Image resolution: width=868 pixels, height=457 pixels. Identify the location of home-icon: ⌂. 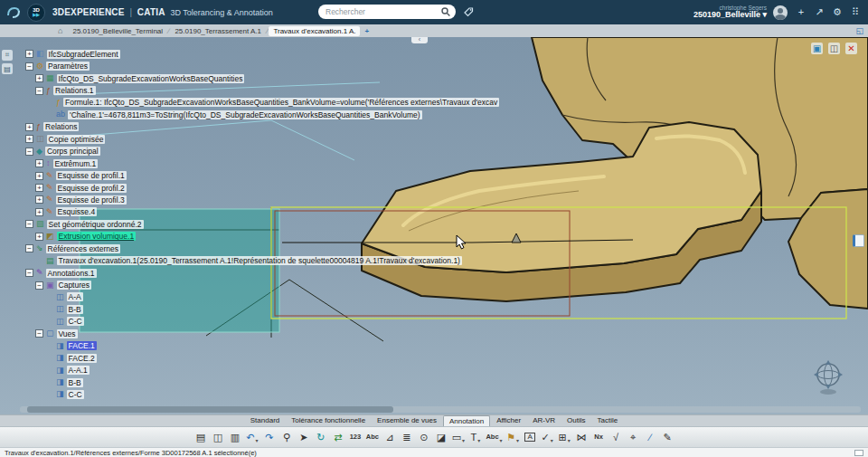
(60, 31).